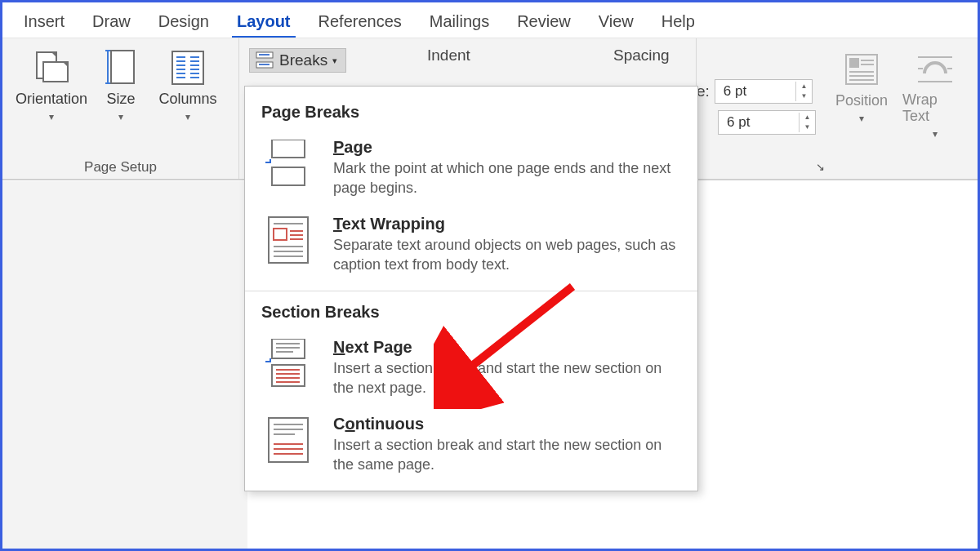  What do you see at coordinates (471, 291) in the screenshot?
I see `dropdown-separator` at bounding box center [471, 291].